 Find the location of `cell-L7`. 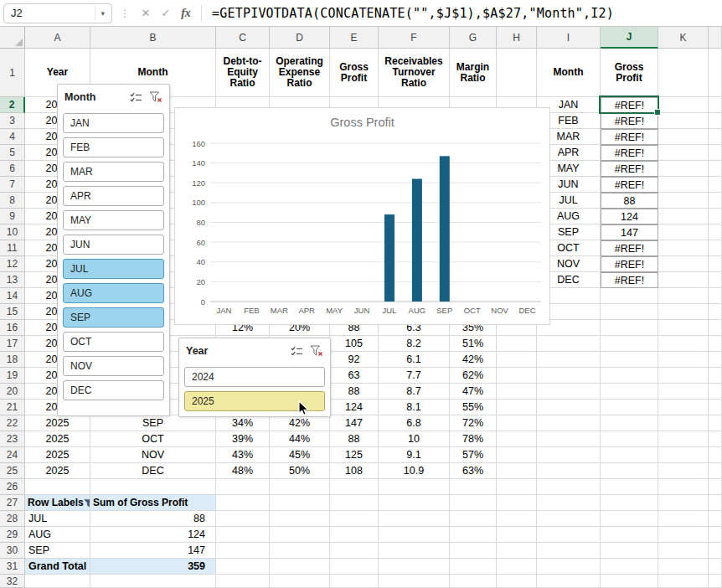

cell-L7 is located at coordinates (715, 184).